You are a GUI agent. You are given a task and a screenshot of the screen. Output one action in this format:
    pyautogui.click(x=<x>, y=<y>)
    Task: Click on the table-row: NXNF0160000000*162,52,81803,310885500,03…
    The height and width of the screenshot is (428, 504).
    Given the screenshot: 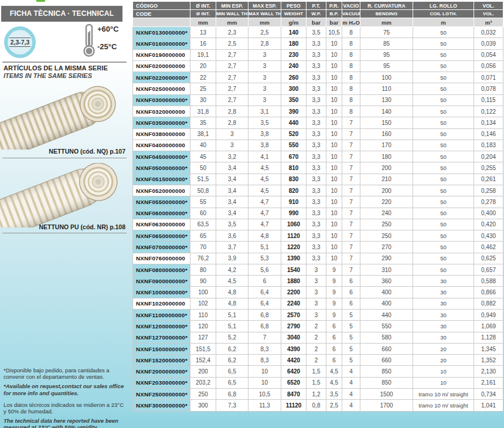 What is the action you would take?
    pyautogui.click(x=318, y=43)
    